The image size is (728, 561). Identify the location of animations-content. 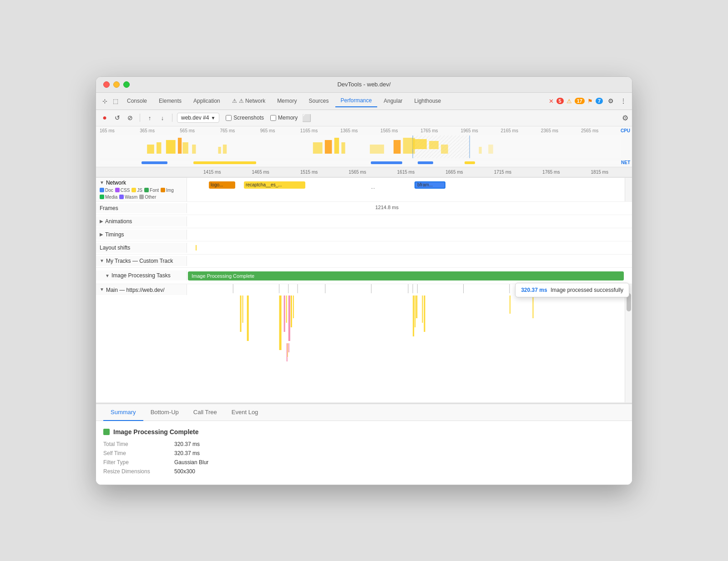
(406, 221).